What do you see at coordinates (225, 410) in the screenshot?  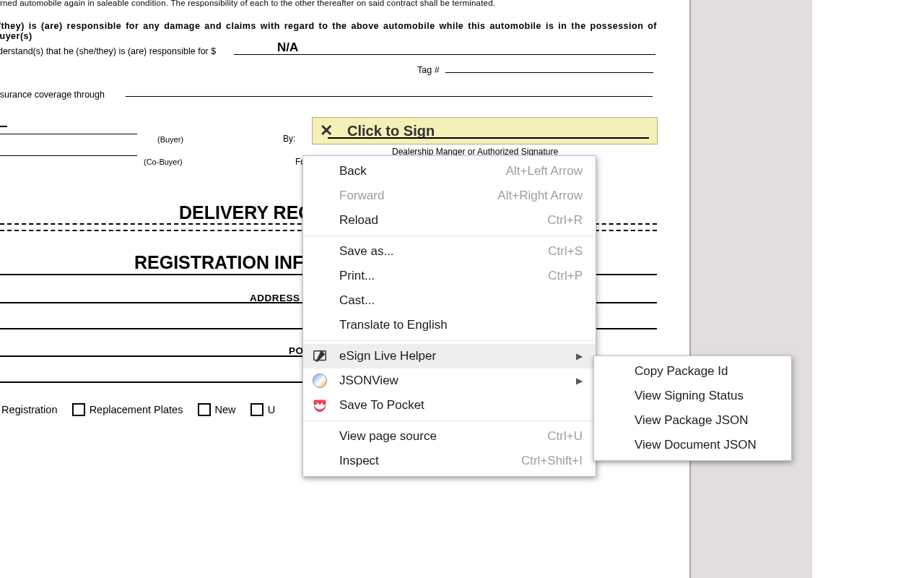 I see `chk-new-label: New` at bounding box center [225, 410].